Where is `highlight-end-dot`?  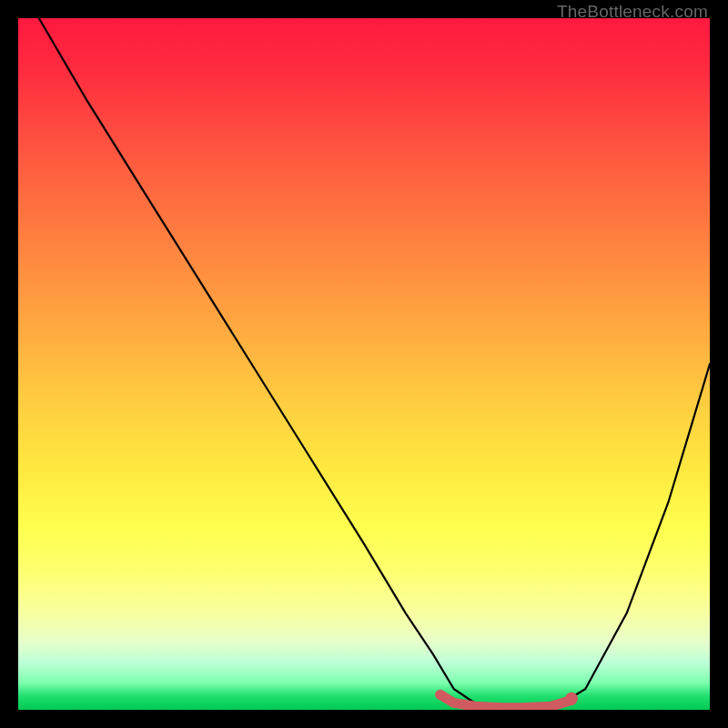 highlight-end-dot is located at coordinates (571, 699).